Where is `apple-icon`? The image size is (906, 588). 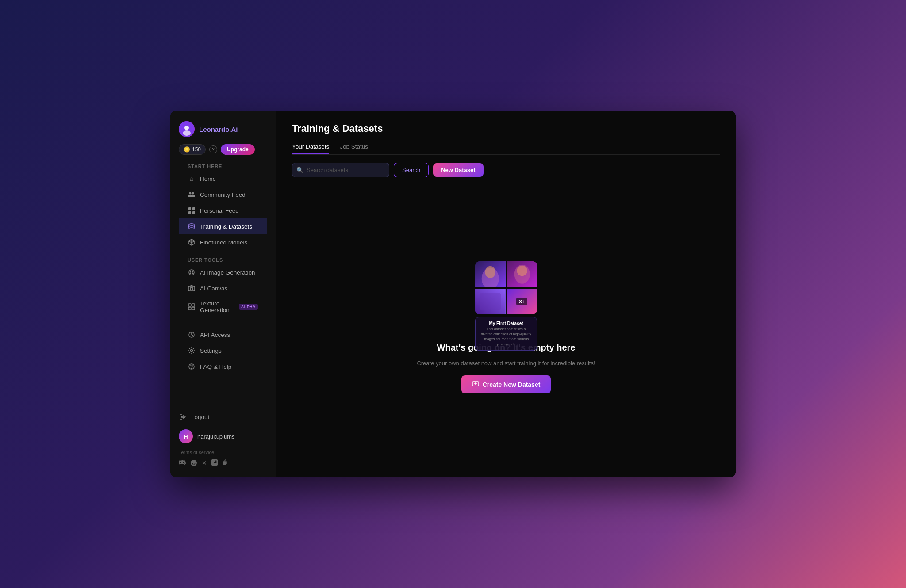 apple-icon is located at coordinates (225, 463).